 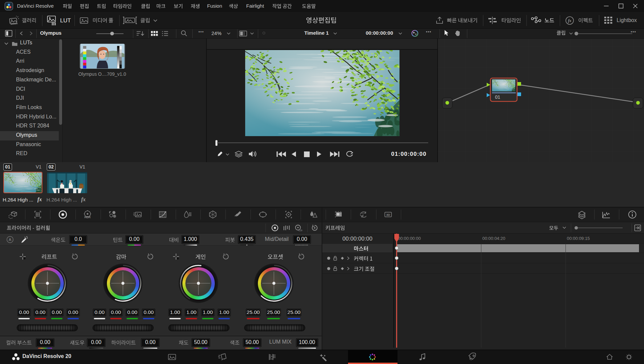 I want to click on svg-text: LOG, so click(x=301, y=230).